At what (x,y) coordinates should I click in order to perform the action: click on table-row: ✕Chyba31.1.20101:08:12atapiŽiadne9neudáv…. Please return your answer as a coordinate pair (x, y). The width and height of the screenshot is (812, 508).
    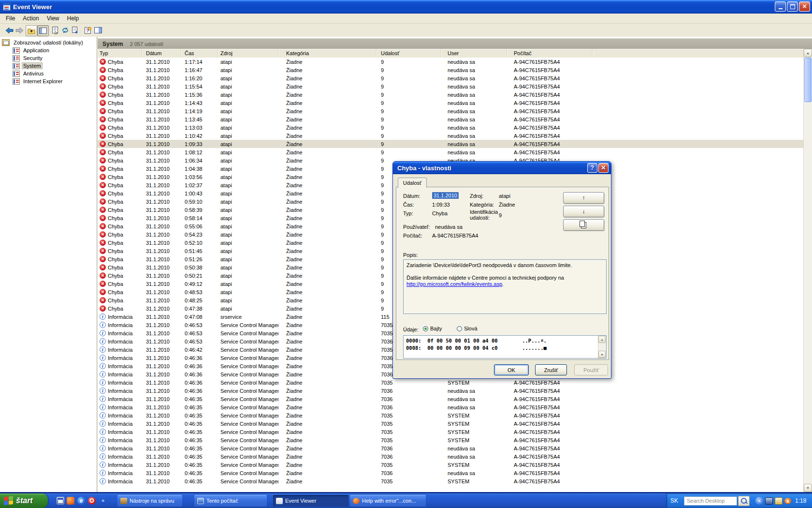
    Looking at the image, I should click on (450, 152).